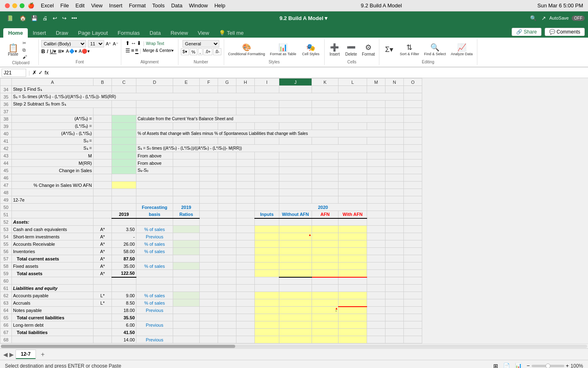  What do you see at coordinates (155, 325) in the screenshot?
I see `cell-d66: Previous` at bounding box center [155, 325].